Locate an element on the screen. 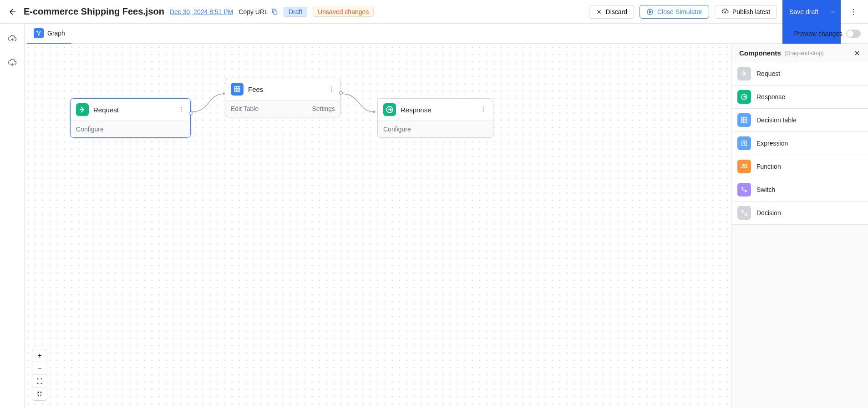 The image size is (868, 408). node-response-configure: Configure is located at coordinates (397, 129).